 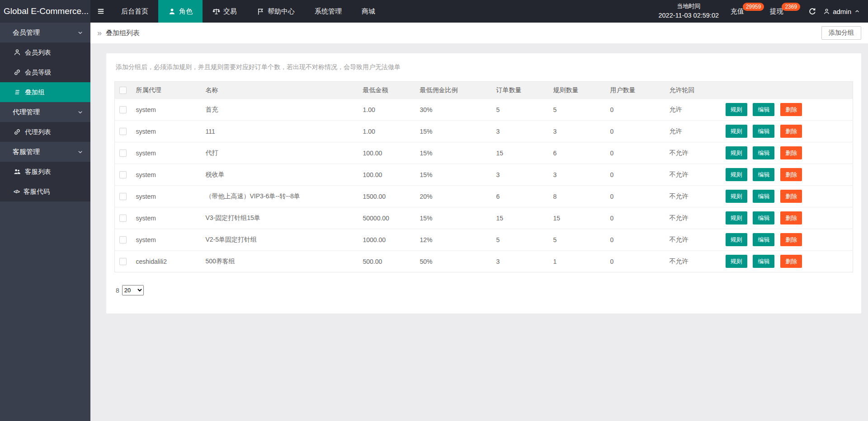 I want to click on cell-loop: 允许, so click(x=698, y=131).